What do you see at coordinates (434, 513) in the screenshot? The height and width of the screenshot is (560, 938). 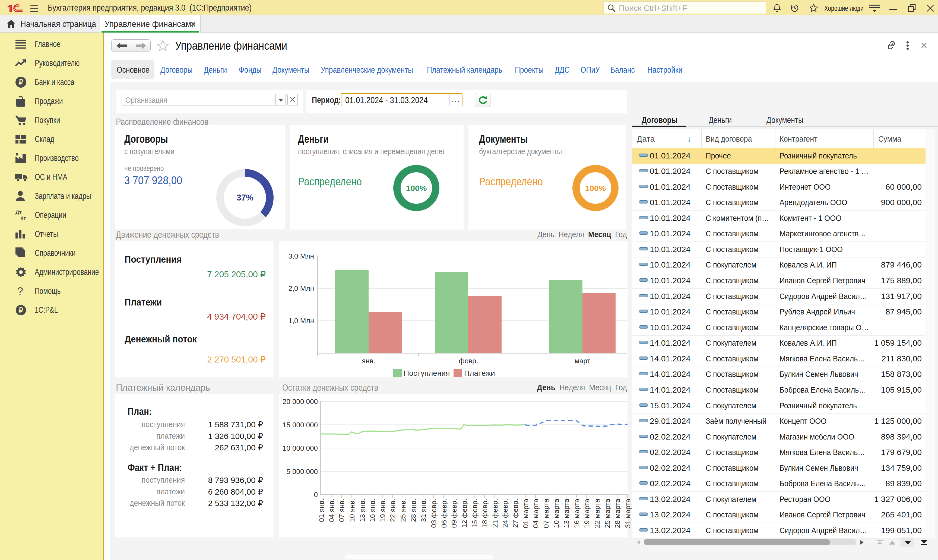 I see `svg-text: 03 февр.` at bounding box center [434, 513].